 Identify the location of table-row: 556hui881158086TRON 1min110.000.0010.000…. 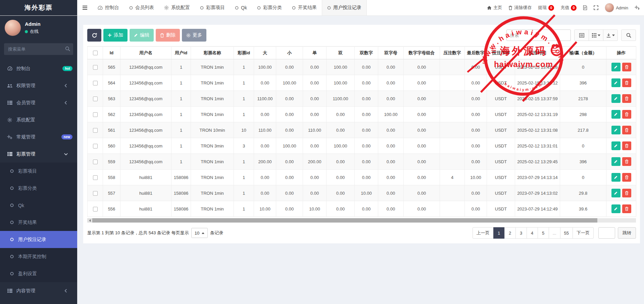
(362, 209).